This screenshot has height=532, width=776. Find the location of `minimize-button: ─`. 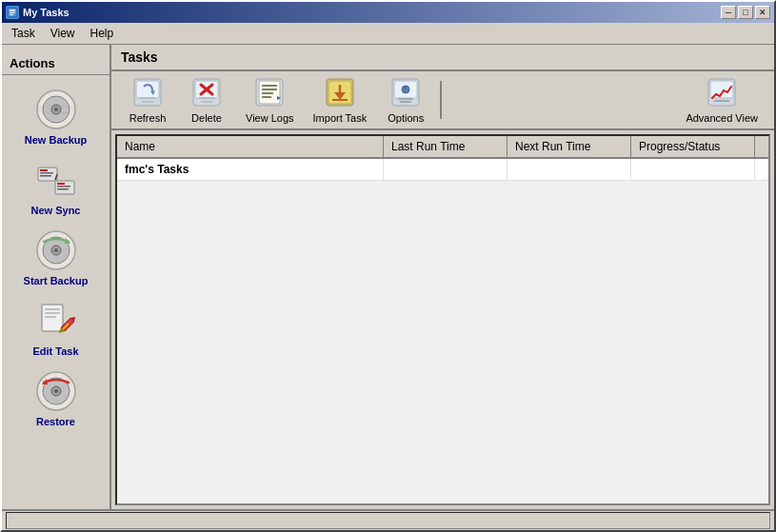

minimize-button: ─ is located at coordinates (728, 12).